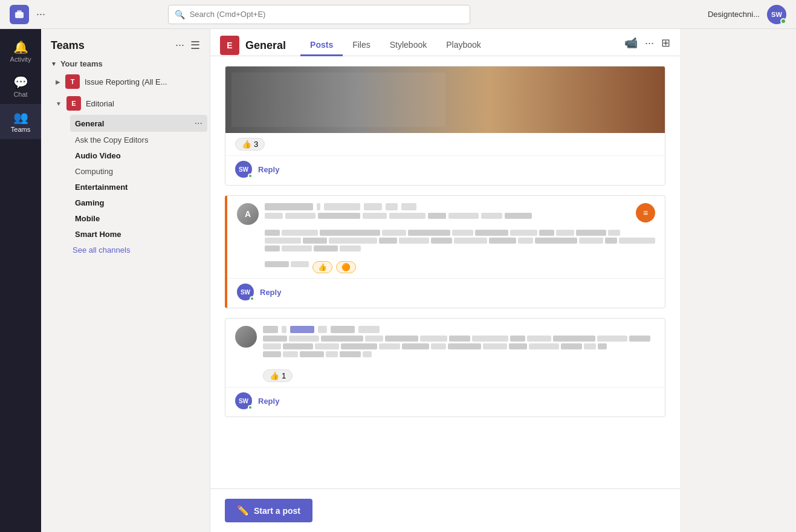  Describe the element at coordinates (246, 337) in the screenshot. I see `post3-author-avatar` at that location.